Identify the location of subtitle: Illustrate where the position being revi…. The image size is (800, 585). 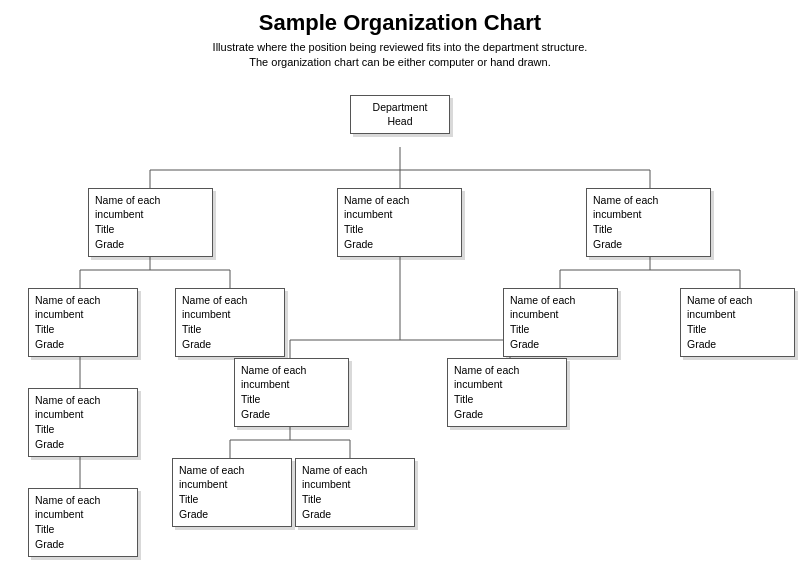
(400, 56).